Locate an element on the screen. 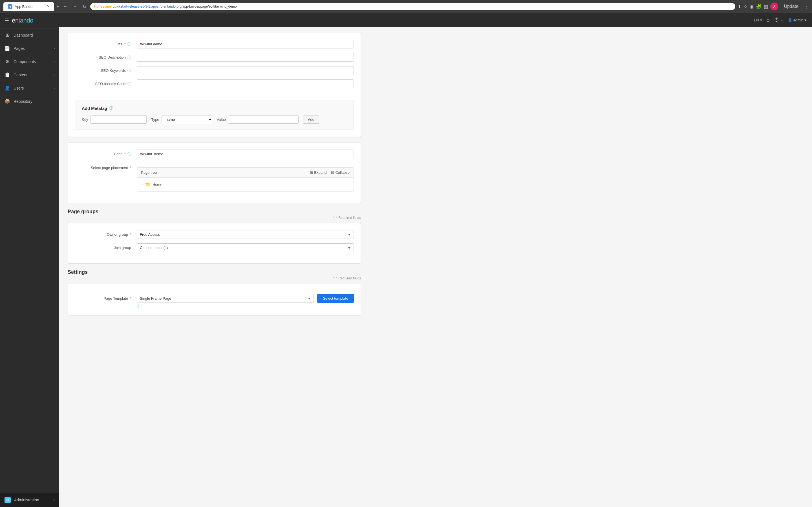  security-warning: Not Secure is located at coordinates (103, 6).